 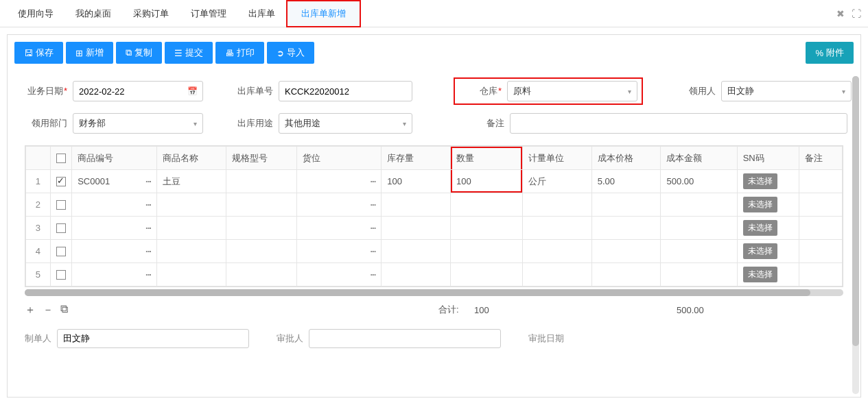 I want to click on col-stock: 库存量, so click(x=416, y=158).